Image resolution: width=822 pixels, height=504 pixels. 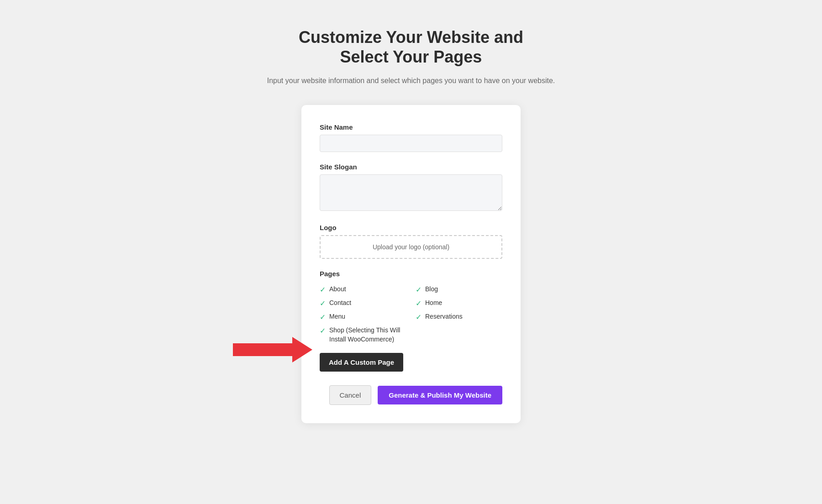 I want to click on site-name-label: Site Name, so click(x=411, y=127).